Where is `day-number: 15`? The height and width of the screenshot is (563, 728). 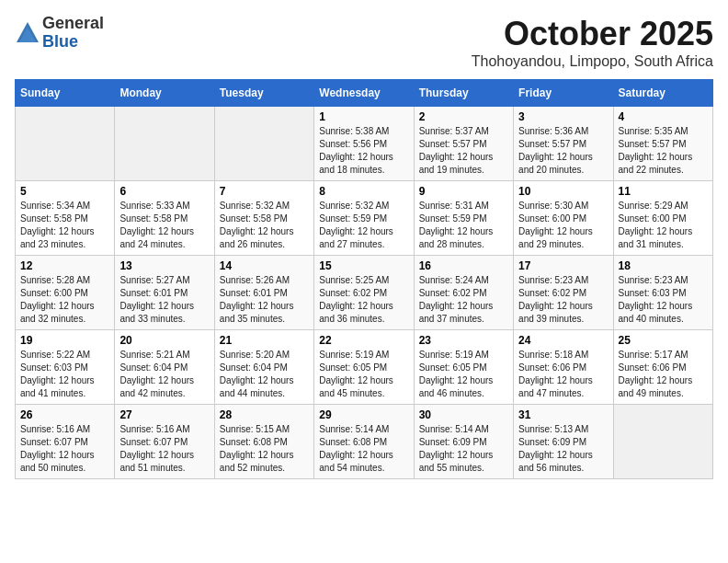 day-number: 15 is located at coordinates (364, 266).